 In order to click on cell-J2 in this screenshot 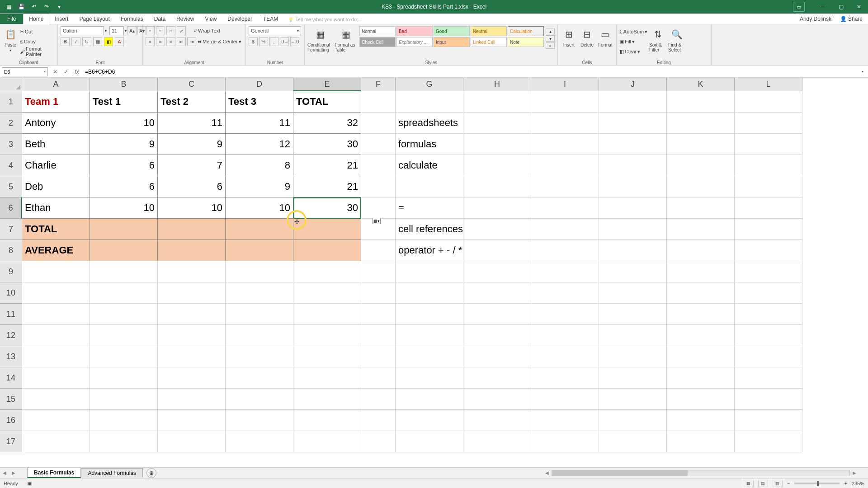, I will do `click(633, 123)`.